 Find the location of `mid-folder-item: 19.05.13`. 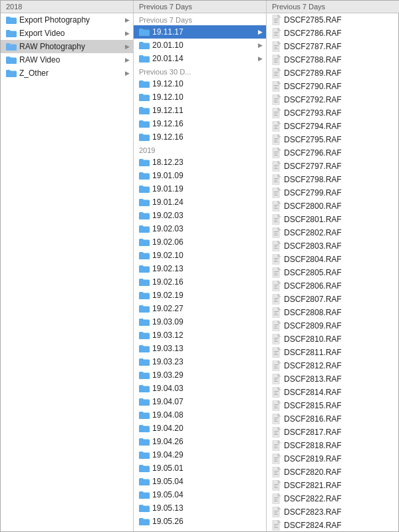

mid-folder-item: 19.05.13 is located at coordinates (200, 508).